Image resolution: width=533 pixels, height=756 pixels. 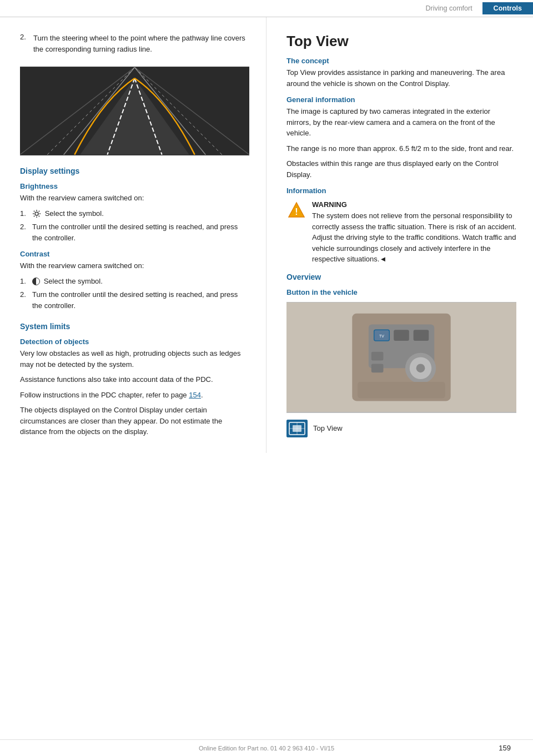 I want to click on brightness-step2: 2. Turn the controller until the desired…, so click(x=134, y=232).